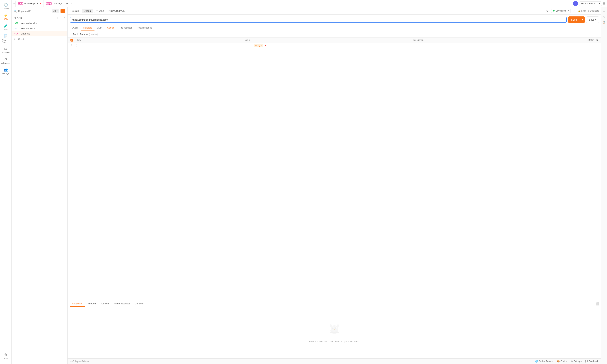 Image resolution: width=607 pixels, height=364 pixels. Describe the element at coordinates (592, 361) in the screenshot. I see `feedback-button: 💬 Feedback` at that location.